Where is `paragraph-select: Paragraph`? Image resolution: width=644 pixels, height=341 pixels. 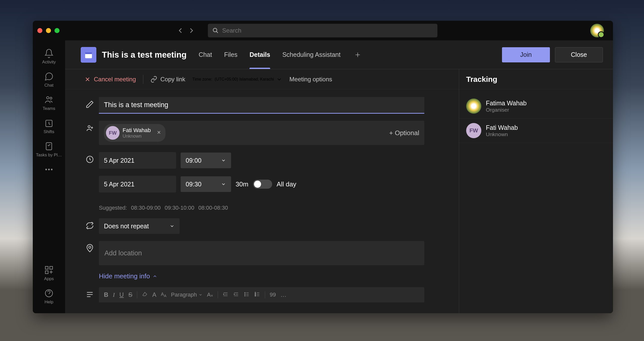 paragraph-select: Paragraph is located at coordinates (187, 295).